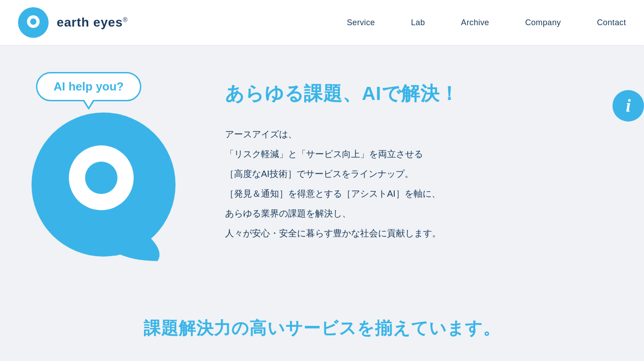 This screenshot has width=644, height=361. I want to click on hero-body-line-5: あらゆる業界の課題を解決し、, so click(417, 213).